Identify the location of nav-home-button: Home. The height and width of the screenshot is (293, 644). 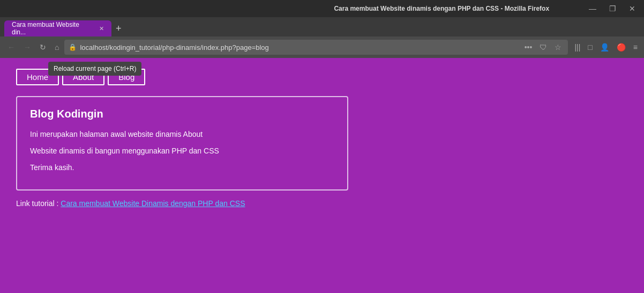
(38, 77).